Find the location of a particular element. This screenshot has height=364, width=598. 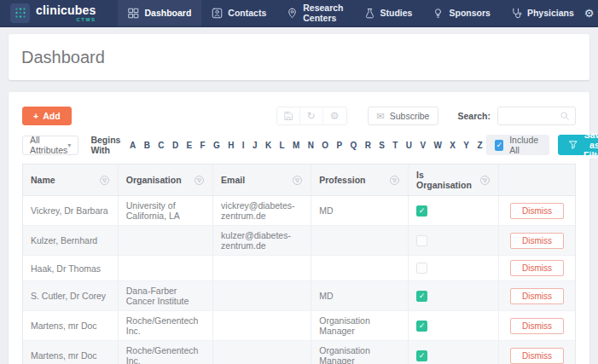

include-all-toggle: ✓ Include All is located at coordinates (518, 145).